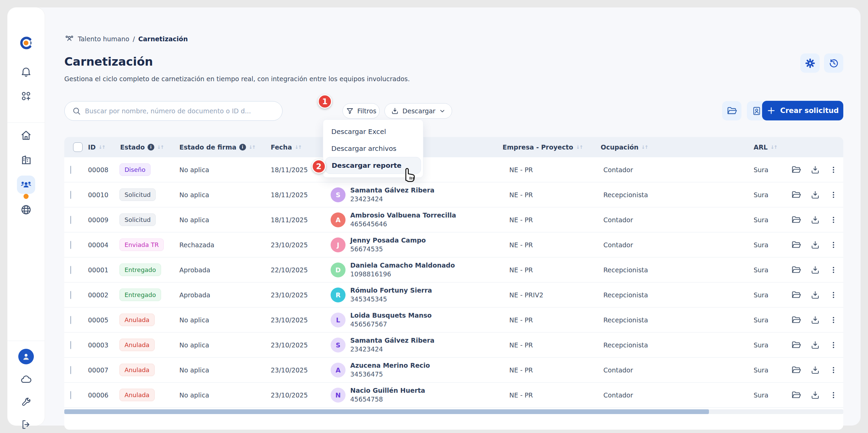 This screenshot has height=433, width=868. Describe the element at coordinates (26, 160) in the screenshot. I see `sidebar-item-company` at that location.